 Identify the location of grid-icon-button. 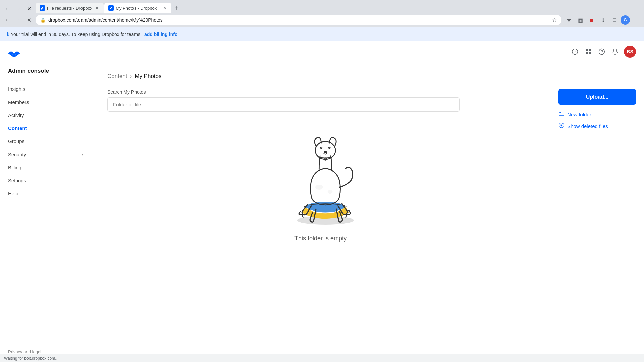
(588, 52).